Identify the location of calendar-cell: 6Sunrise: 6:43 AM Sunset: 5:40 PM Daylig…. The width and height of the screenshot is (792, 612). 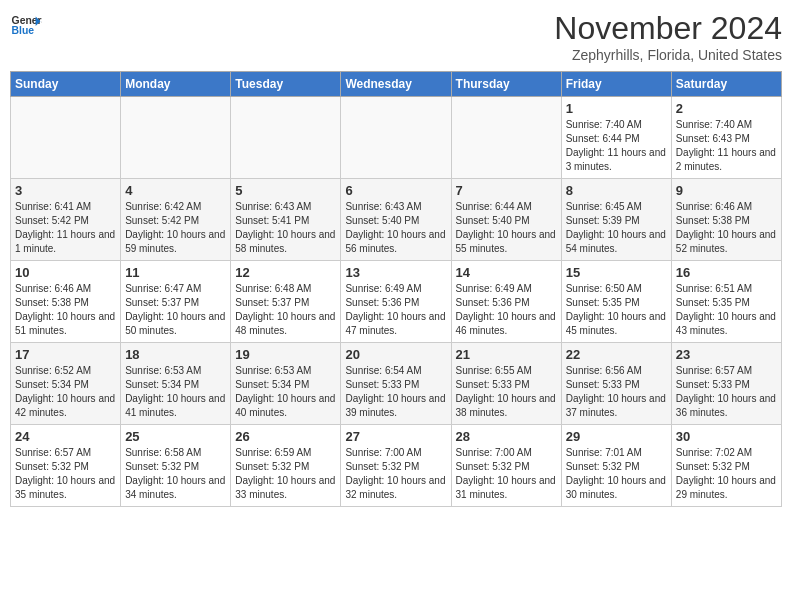
(396, 220).